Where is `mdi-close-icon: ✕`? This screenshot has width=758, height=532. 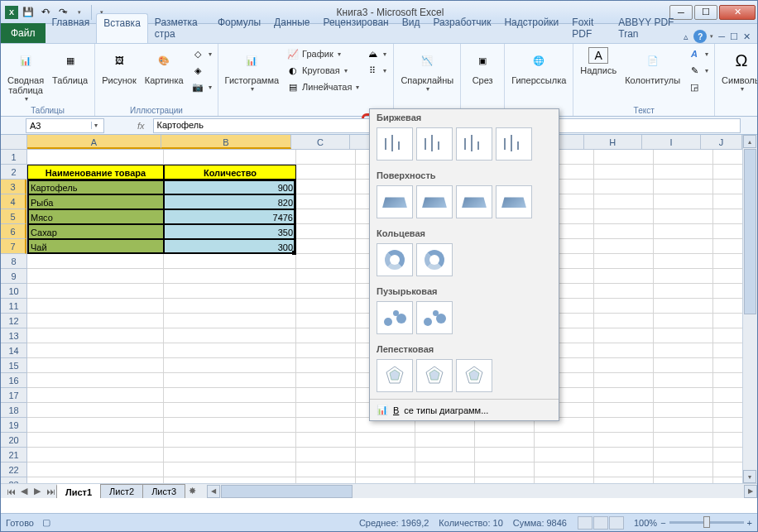 mdi-close-icon: ✕ is located at coordinates (746, 36).